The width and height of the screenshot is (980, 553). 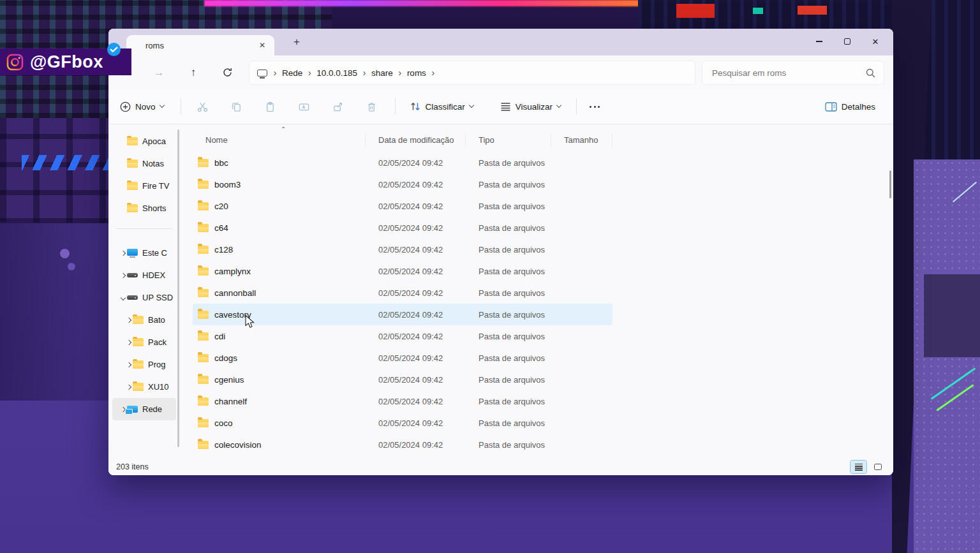 What do you see at coordinates (133, 409) in the screenshot?
I see `network-icon` at bounding box center [133, 409].